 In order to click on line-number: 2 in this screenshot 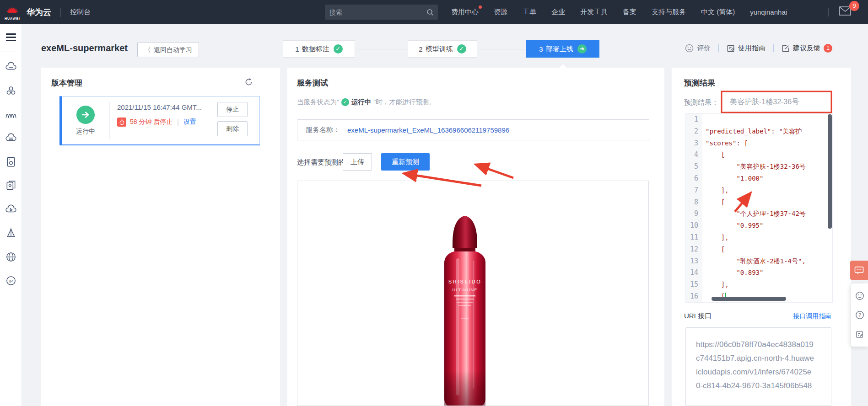, I will do `click(694, 132)`.